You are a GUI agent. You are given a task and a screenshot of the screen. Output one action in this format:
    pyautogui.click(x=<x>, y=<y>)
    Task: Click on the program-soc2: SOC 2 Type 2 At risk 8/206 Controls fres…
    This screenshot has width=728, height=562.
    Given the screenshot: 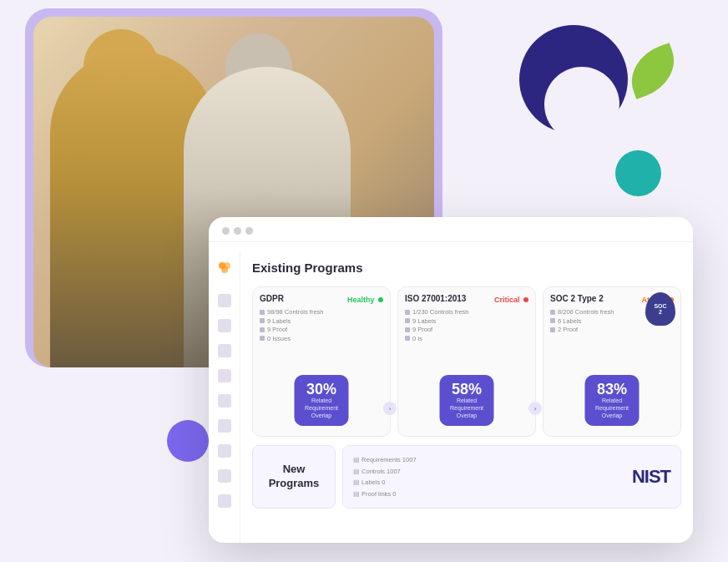 What is the action you would take?
    pyautogui.click(x=612, y=362)
    